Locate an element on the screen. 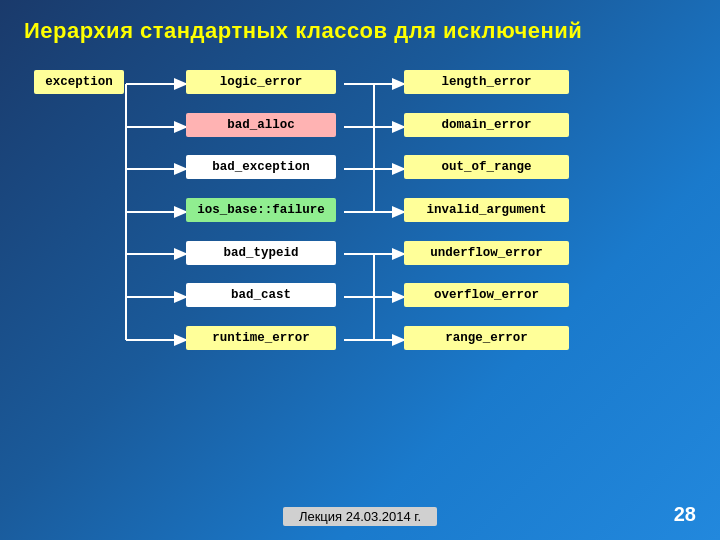 This screenshot has height=540, width=720. node-domain-error: domain_error is located at coordinates (486, 125).